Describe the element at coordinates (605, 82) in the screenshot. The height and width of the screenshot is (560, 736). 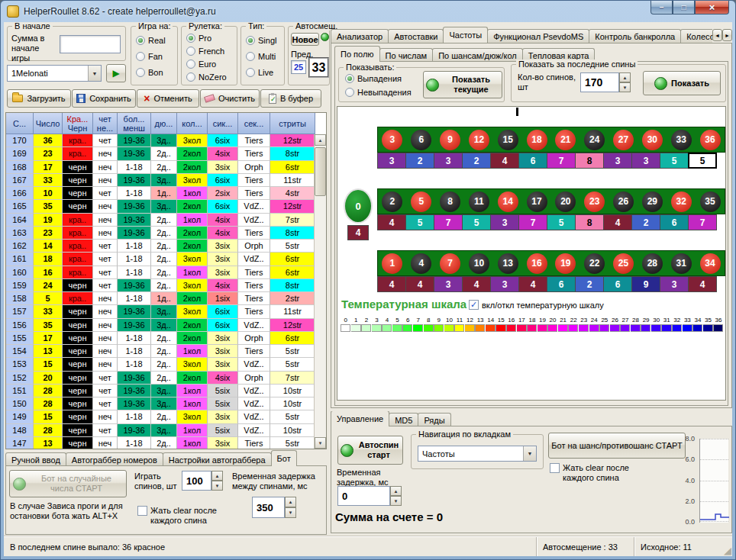
I see `spins-show-count-stepper: 170 ▲▼` at that location.